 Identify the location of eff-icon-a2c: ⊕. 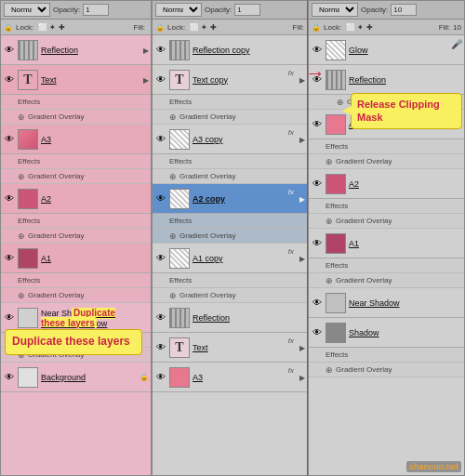
(173, 236).